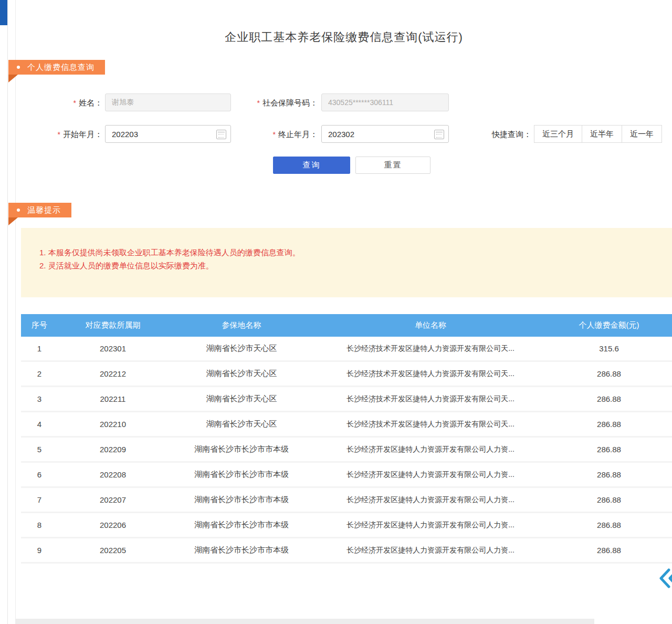  I want to click on cell-period: 202206, so click(113, 525).